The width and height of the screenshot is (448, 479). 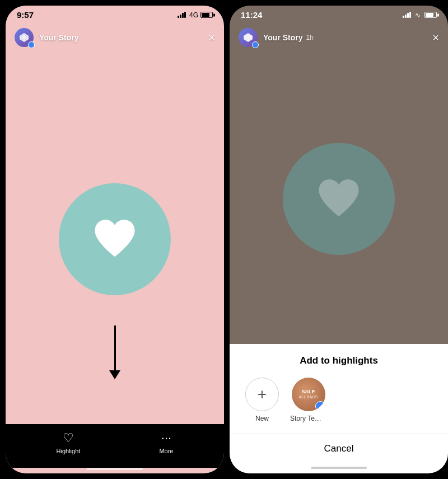 What do you see at coordinates (405, 16) in the screenshot?
I see `signal-bar-r2` at bounding box center [405, 16].